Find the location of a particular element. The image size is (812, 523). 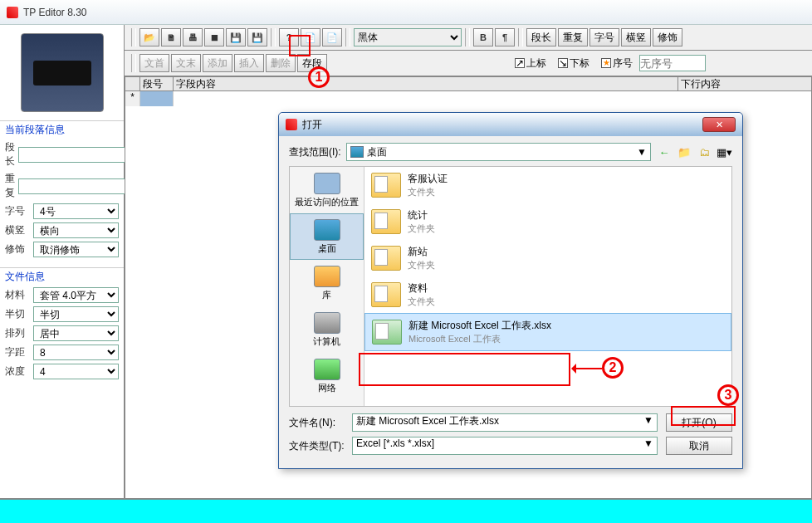

dialog-logo-icon is located at coordinates (291, 125).